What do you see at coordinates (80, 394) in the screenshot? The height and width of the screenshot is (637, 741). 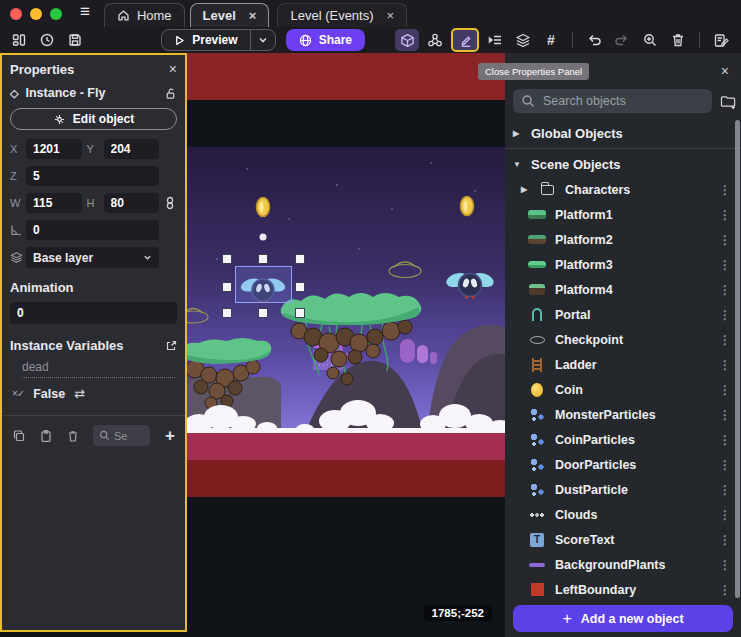 I see `toggle-variable-icon: ⇄` at bounding box center [80, 394].